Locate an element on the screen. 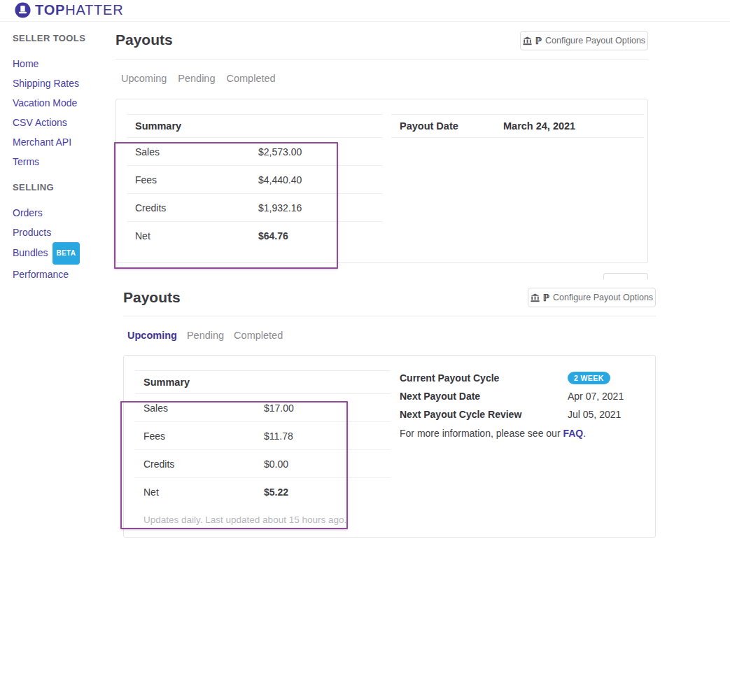 This screenshot has height=700, width=730. payout-cycle-badge: 2 WEEK is located at coordinates (589, 378).